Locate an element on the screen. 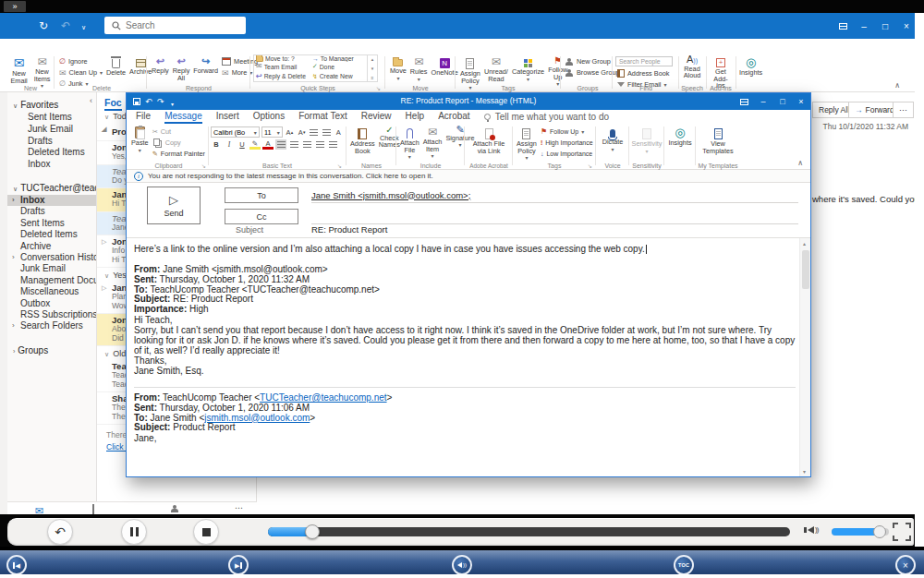  pause-button is located at coordinates (134, 532).